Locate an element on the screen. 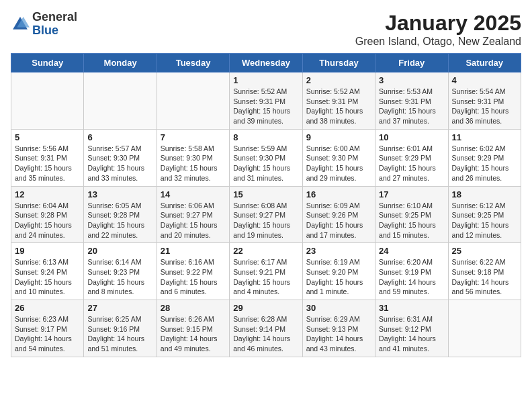 The width and height of the screenshot is (532, 411). calendar-cell: 13Sunrise: 6:05 AM Sunset: 9:28 PM Dayli… is located at coordinates (120, 215).